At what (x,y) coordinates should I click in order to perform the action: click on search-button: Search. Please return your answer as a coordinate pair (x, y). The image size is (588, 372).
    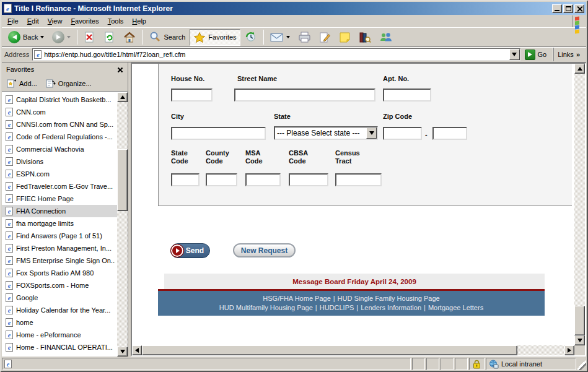
    Looking at the image, I should click on (167, 37).